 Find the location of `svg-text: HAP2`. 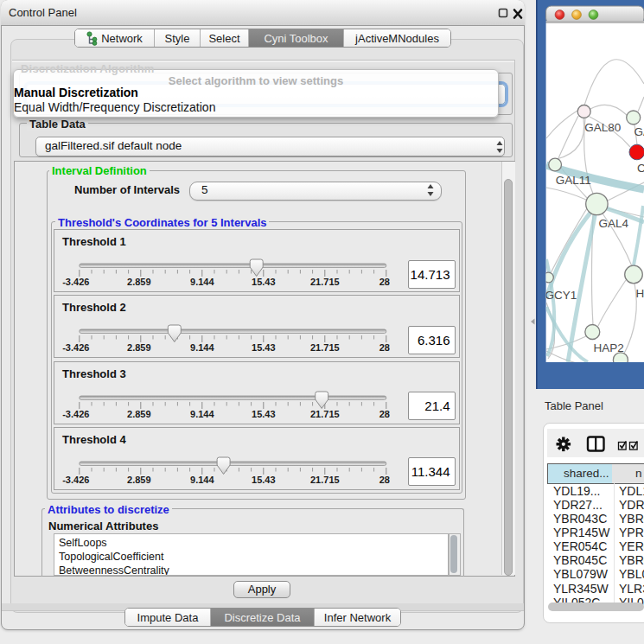

svg-text: HAP2 is located at coordinates (609, 348).